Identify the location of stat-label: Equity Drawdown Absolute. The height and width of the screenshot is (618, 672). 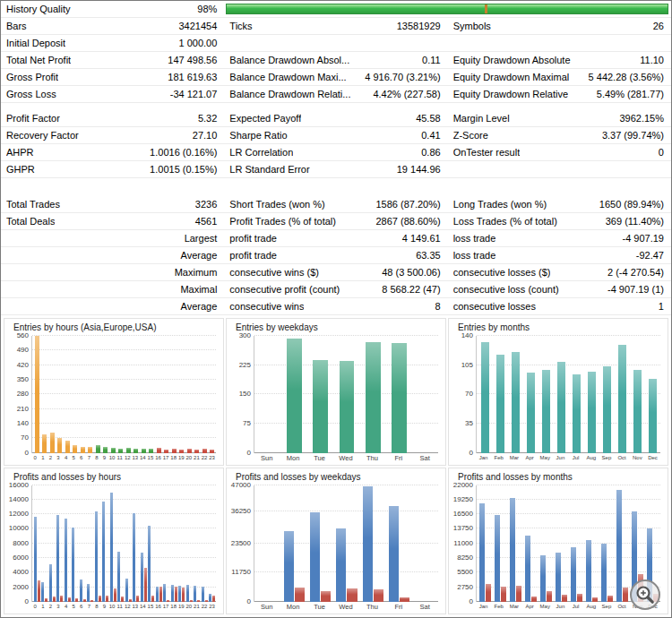
(513, 60).